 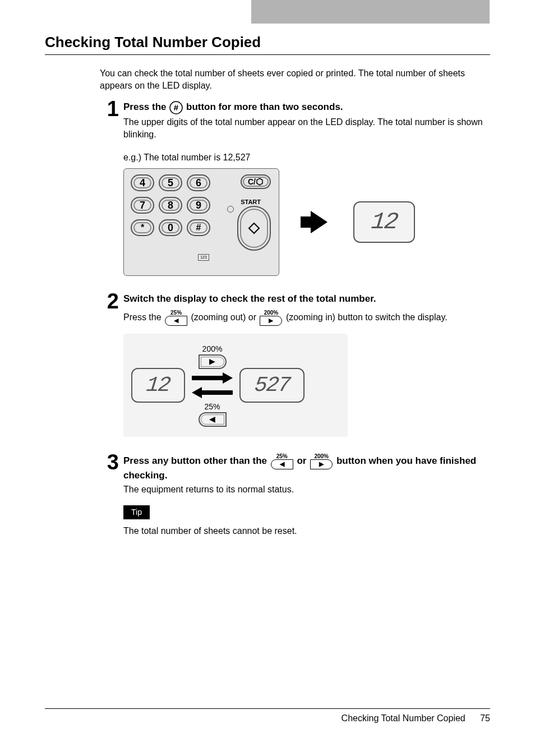 What do you see at coordinates (307, 108) in the screenshot?
I see `step1-title: Press the # button for more than two sec…` at bounding box center [307, 108].